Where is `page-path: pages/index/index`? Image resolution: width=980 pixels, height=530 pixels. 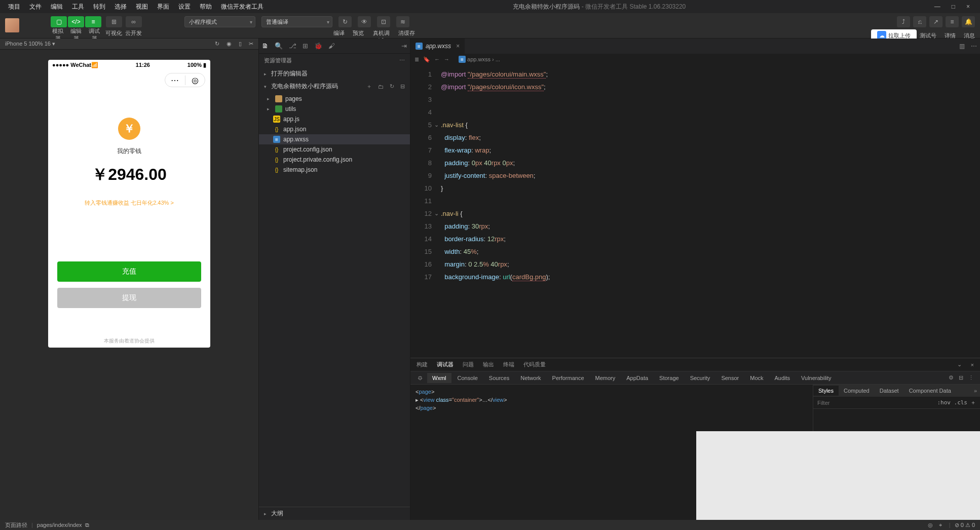
page-path: pages/index/index is located at coordinates (60, 525).